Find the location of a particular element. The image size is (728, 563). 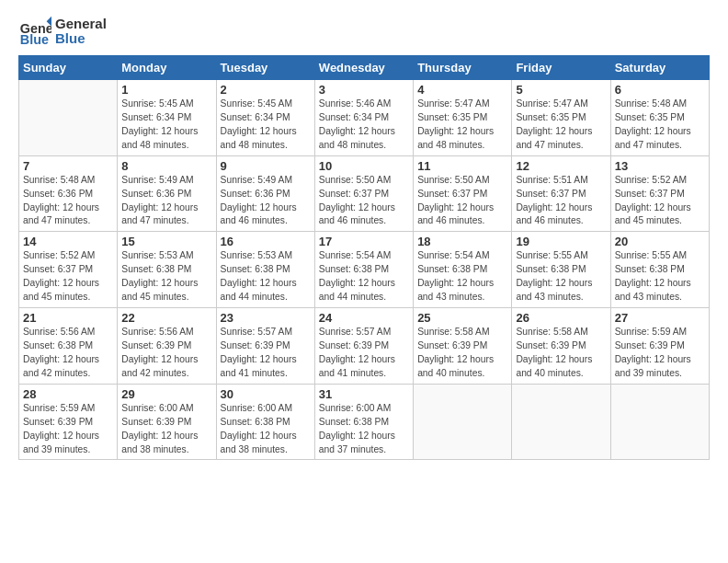

day-number: 2 is located at coordinates (266, 90).